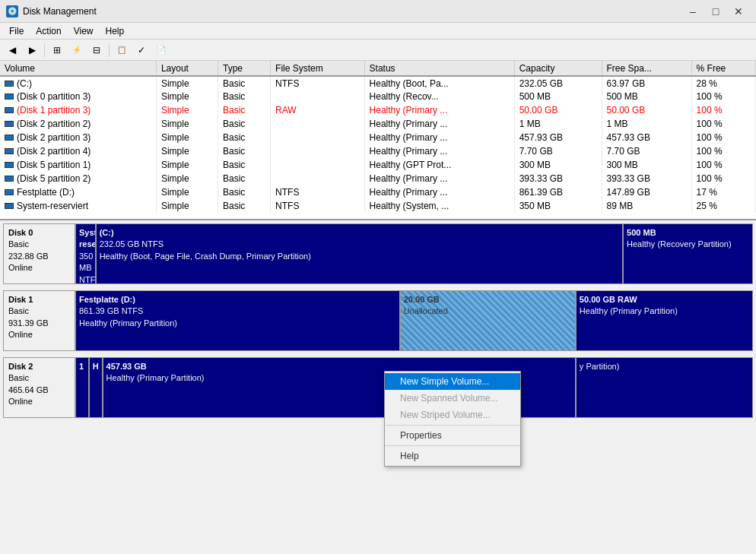  What do you see at coordinates (46, 192) in the screenshot?
I see `volume-name: Festplatte (D:)` at bounding box center [46, 192].